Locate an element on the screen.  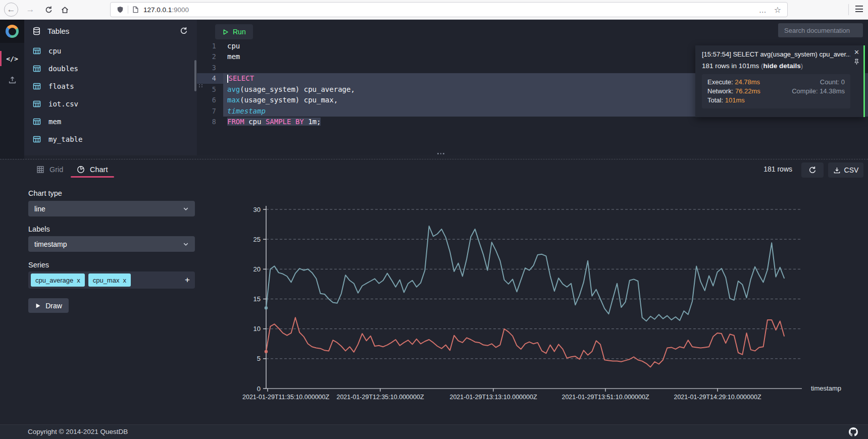
line-number: 8 is located at coordinates (210, 122).